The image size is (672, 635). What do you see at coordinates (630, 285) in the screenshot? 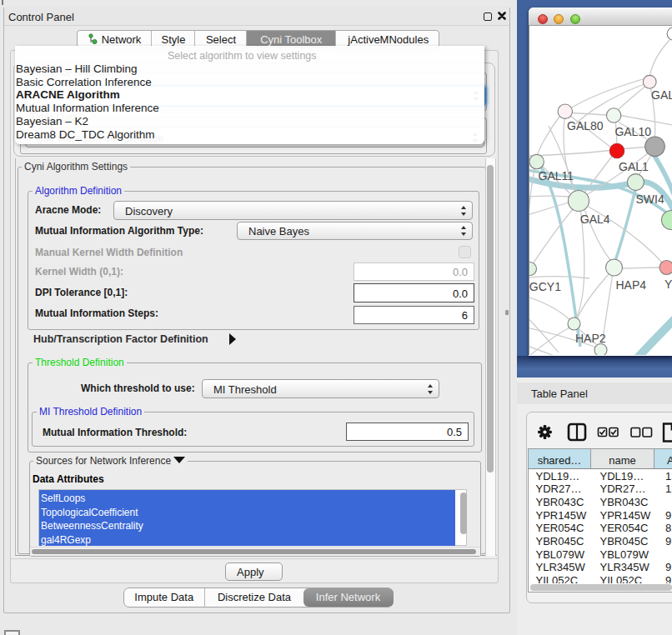
I see `svg-text: HAP4` at bounding box center [630, 285].